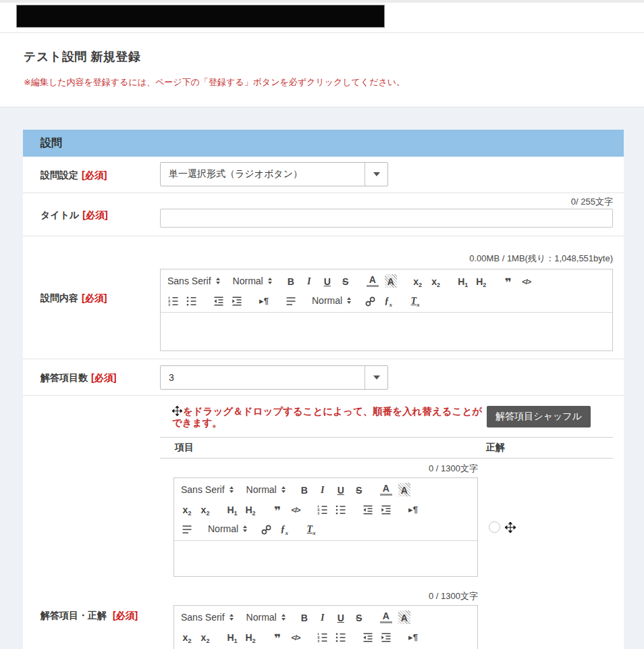 Image resolution: width=644 pixels, height=649 pixels. What do you see at coordinates (322, 18) in the screenshot?
I see `app-bar` at bounding box center [322, 18].